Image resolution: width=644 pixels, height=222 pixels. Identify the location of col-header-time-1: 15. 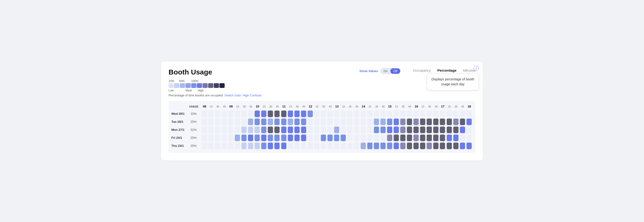
(211, 108).